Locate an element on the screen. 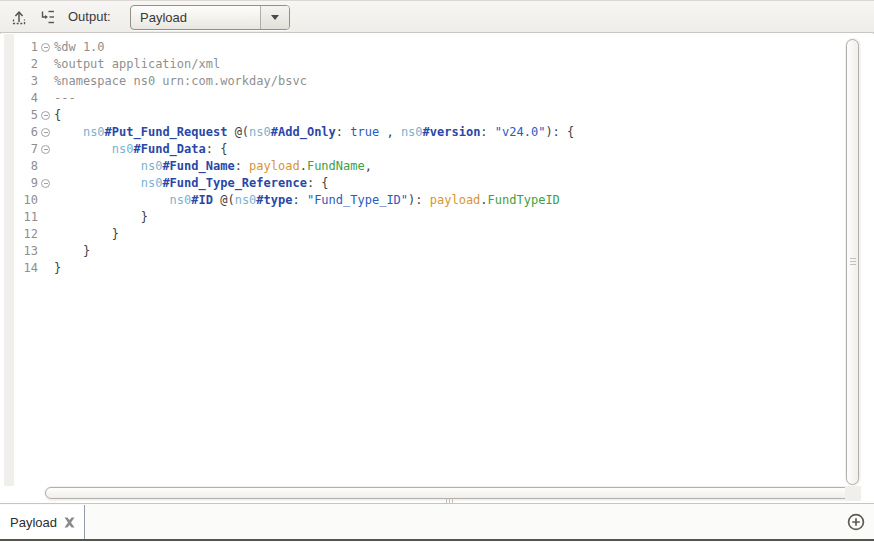 Image resolution: width=874 pixels, height=542 pixels. tab-label: Payload is located at coordinates (34, 522).